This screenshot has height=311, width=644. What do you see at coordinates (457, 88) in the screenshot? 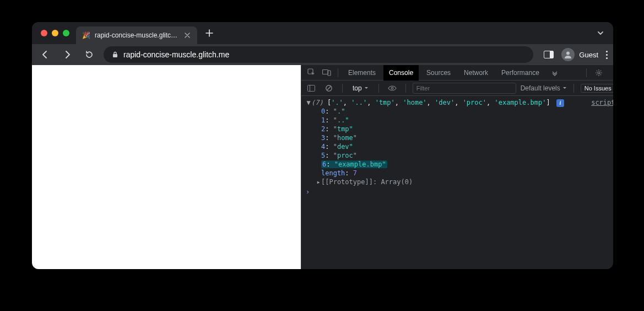
I see `console-toolbar: top Default levels No Issues` at bounding box center [457, 88].